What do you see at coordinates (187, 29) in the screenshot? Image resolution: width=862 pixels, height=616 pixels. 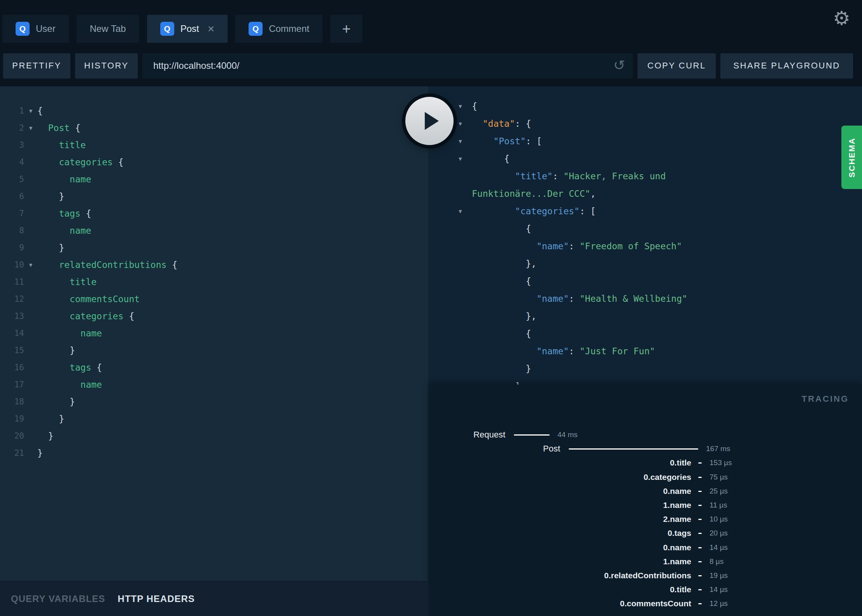 I see `tab-post: QPost×` at bounding box center [187, 29].